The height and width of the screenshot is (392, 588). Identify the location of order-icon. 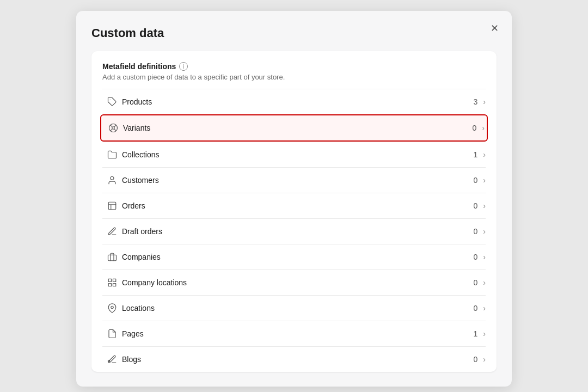
(112, 206).